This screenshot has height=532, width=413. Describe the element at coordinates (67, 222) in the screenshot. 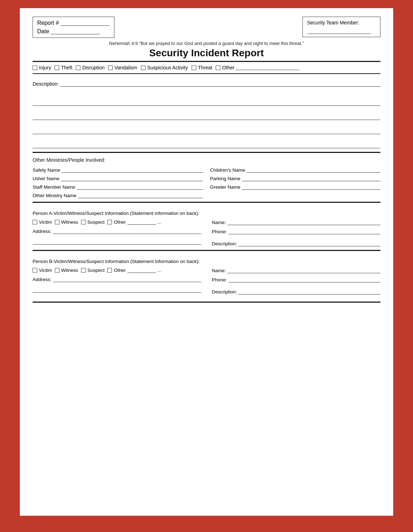

I see `person-a-witness-check: Witness` at that location.